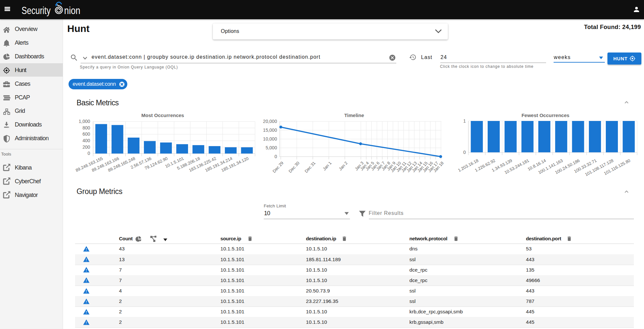 The height and width of the screenshot is (329, 644). I want to click on svg-text: 20,000, so click(270, 121).